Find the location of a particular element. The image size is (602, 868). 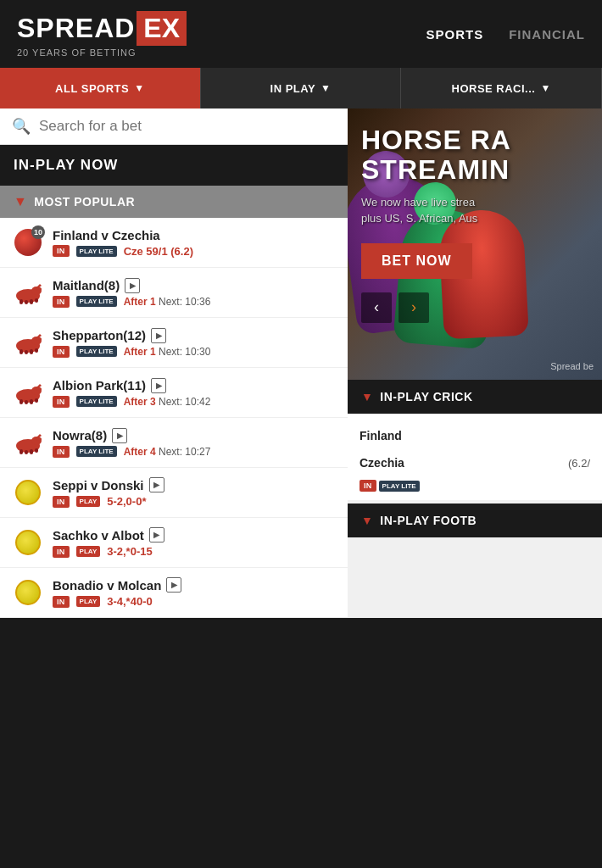

tab-all-sports: ALL SPORTS ▼ is located at coordinates (100, 88).